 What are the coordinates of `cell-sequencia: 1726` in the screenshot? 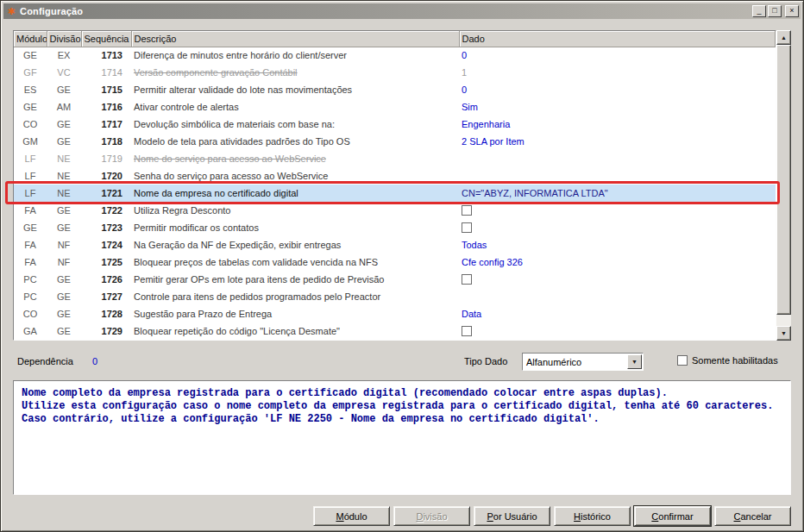 It's located at (106, 279).